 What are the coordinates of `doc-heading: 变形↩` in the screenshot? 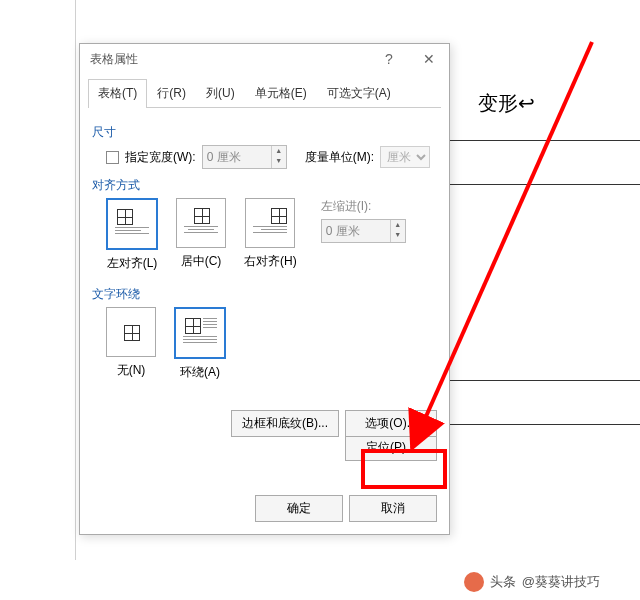 It's located at (506, 104).